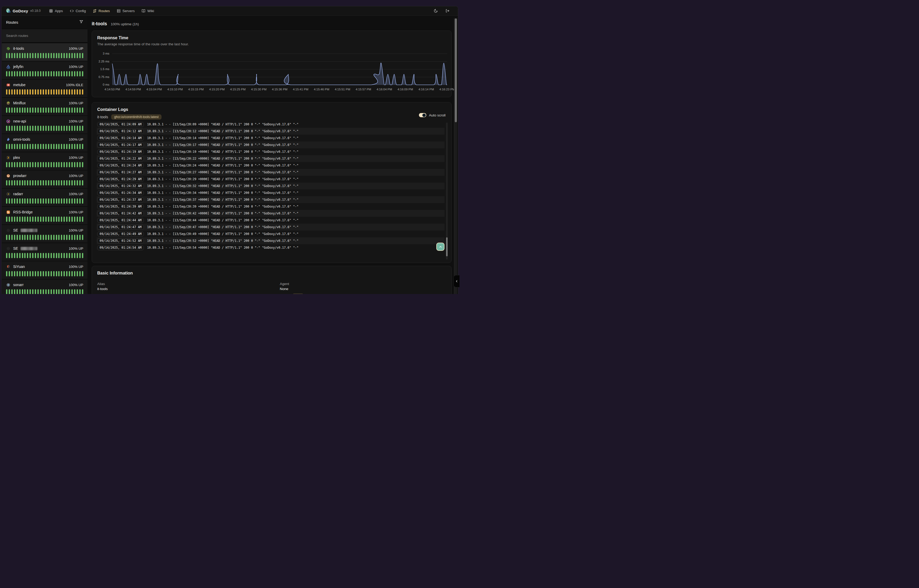 Image resolution: width=919 pixels, height=588 pixels. Describe the element at coordinates (8, 176) in the screenshot. I see `prowlarr-icon` at that location.